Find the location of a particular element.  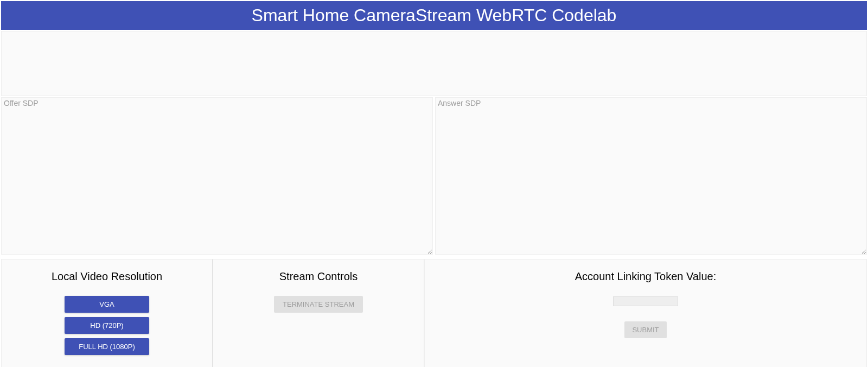

page-title: Smart Home CameraStream WebRTC Codelab is located at coordinates (434, 15).